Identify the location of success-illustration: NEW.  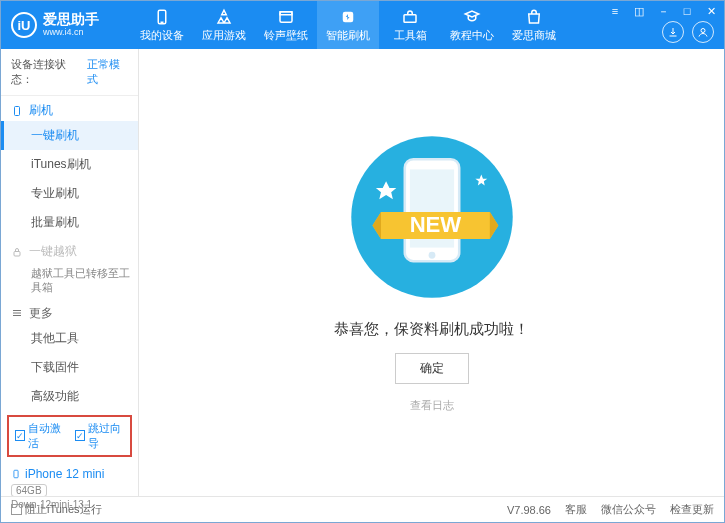
(432, 217).